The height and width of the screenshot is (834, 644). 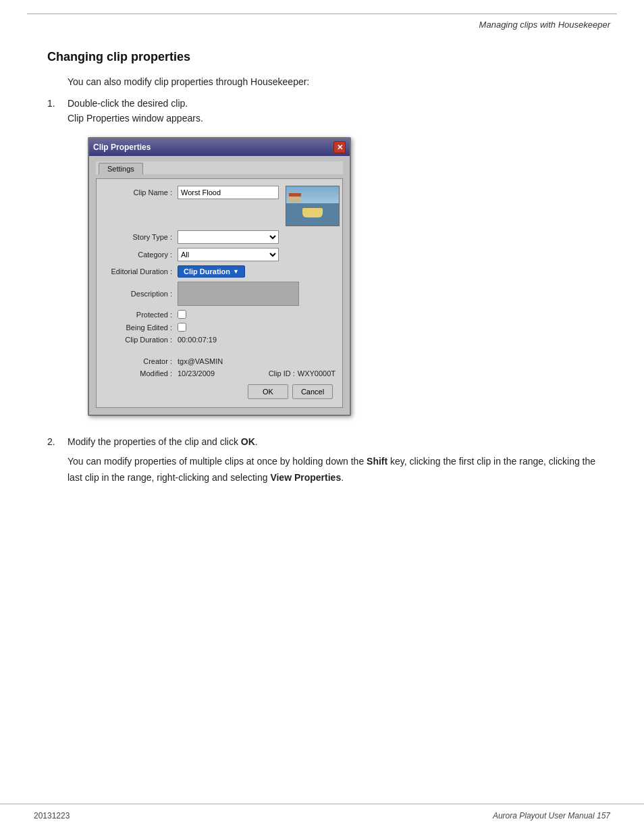 What do you see at coordinates (339, 118) in the screenshot?
I see `step1-sub: Clip Properties window appears.` at bounding box center [339, 118].